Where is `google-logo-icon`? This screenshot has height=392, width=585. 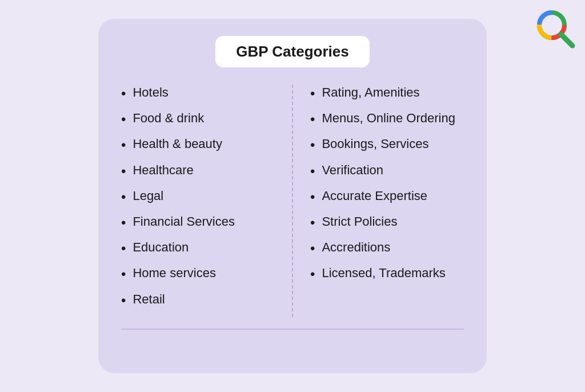
google-logo-icon is located at coordinates (556, 29).